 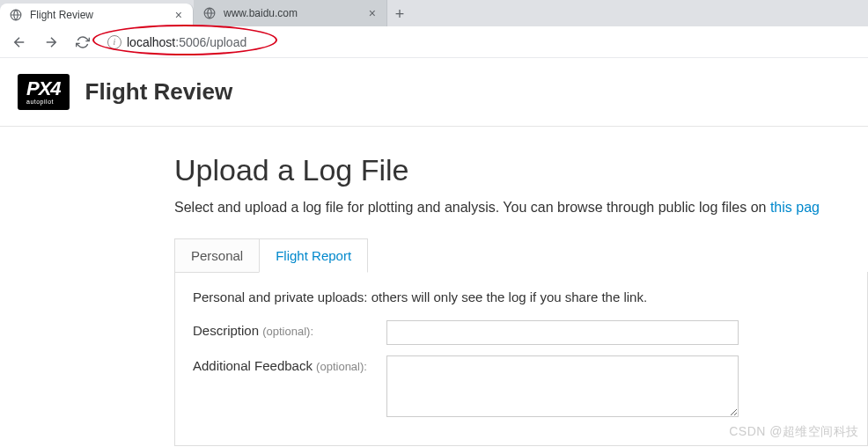 What do you see at coordinates (521, 297) in the screenshot?
I see `panel-note: Personal and private uploads: others wil…` at bounding box center [521, 297].